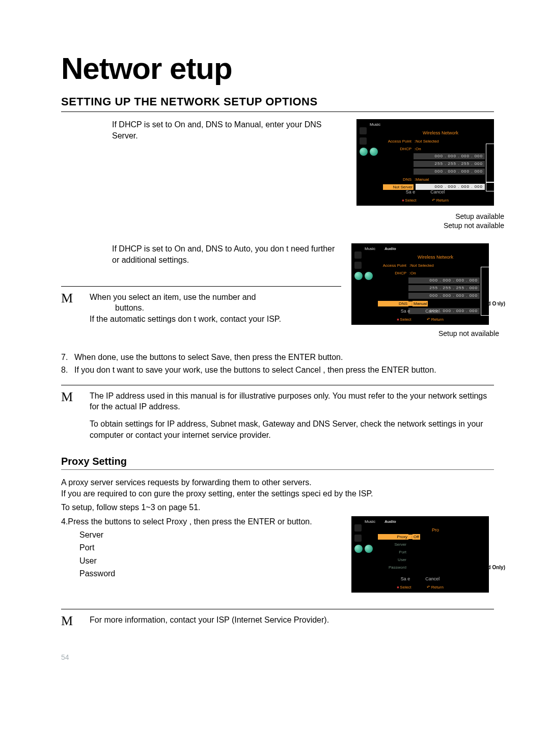 The image size is (550, 756). I want to click on caption-setup-notavailable: Setup not available, so click(425, 333).